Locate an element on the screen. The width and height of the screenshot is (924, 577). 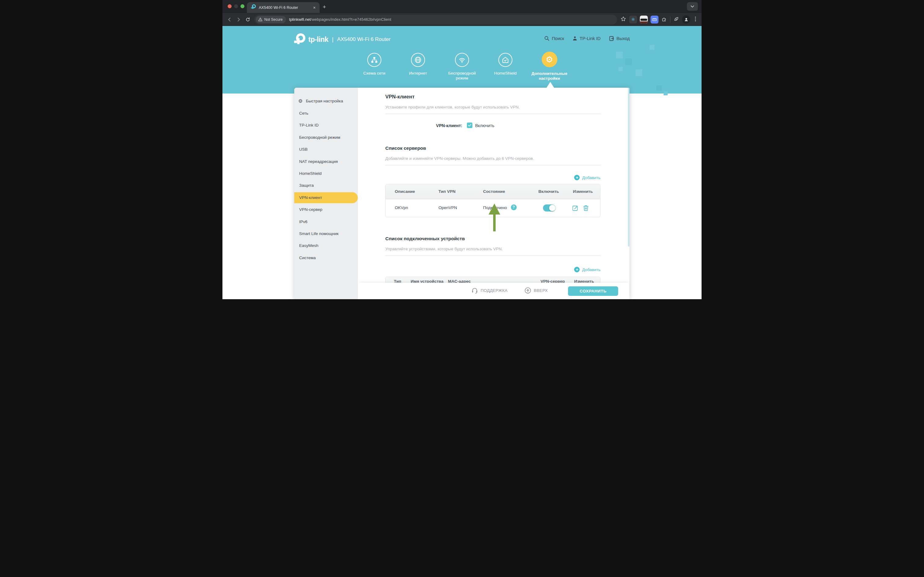
delete-trash-icon is located at coordinates (586, 209).